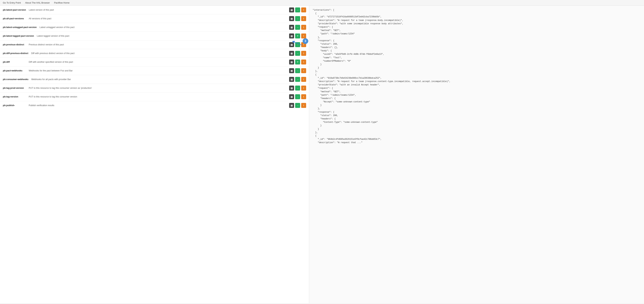 The width and height of the screenshot is (644, 304). What do you see at coordinates (158, 62) in the screenshot?
I see `link-description: Diff with another specified version of t…` at bounding box center [158, 62].